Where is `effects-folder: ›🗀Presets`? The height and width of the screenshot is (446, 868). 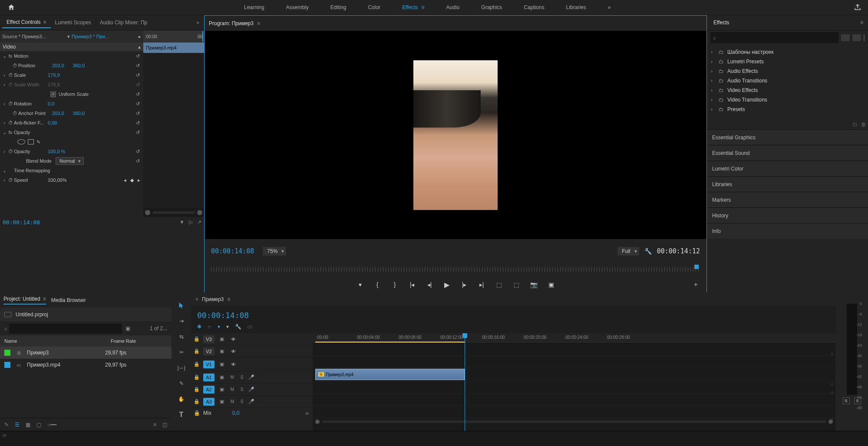 effects-folder: ›🗀Presets is located at coordinates (788, 109).